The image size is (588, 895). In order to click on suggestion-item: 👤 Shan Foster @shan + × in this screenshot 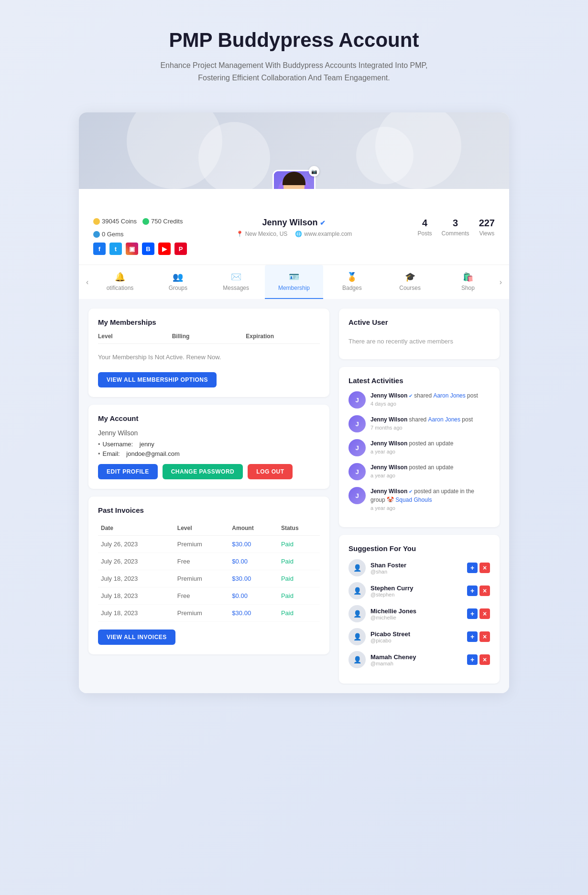, I will do `click(419, 568)`.